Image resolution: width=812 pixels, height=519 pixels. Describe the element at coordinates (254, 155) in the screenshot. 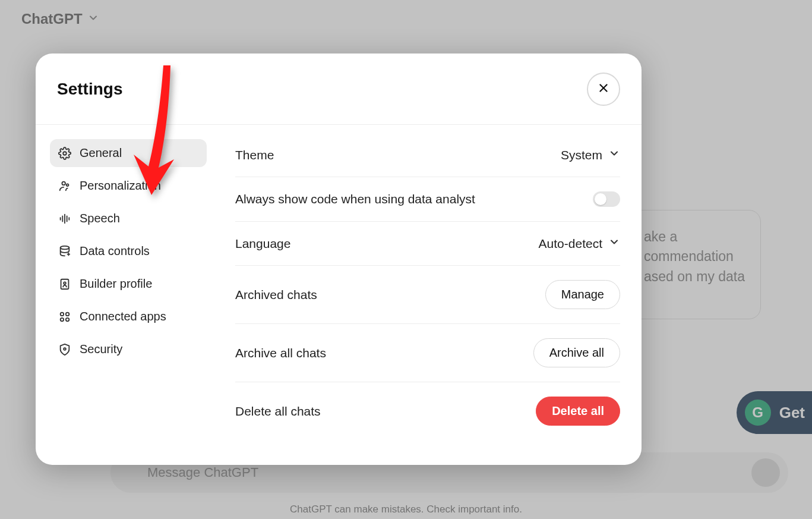

I see `setting-label: Theme` at that location.